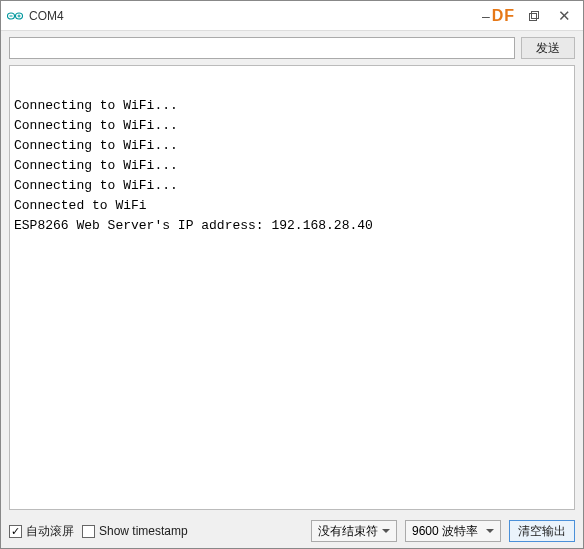  I want to click on window-title: COM4, so click(46, 16).